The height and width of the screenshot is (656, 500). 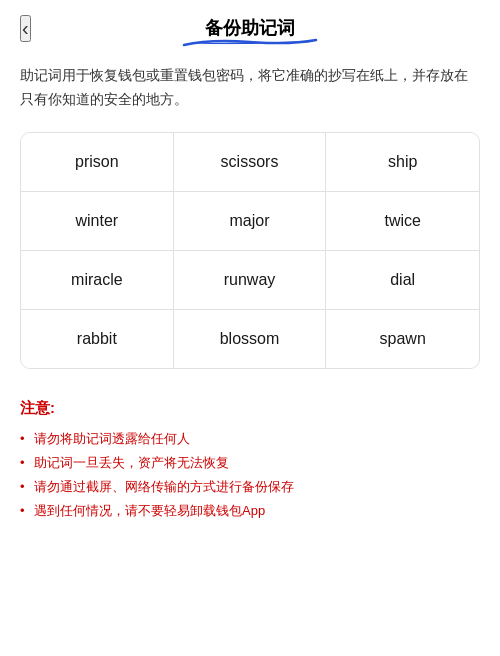 What do you see at coordinates (250, 94) in the screenshot?
I see `description-text: 助记词用于恢复钱包或重置钱包密码，将它准确的抄写在纸上，并存放在只有你知道的安全…` at bounding box center [250, 94].